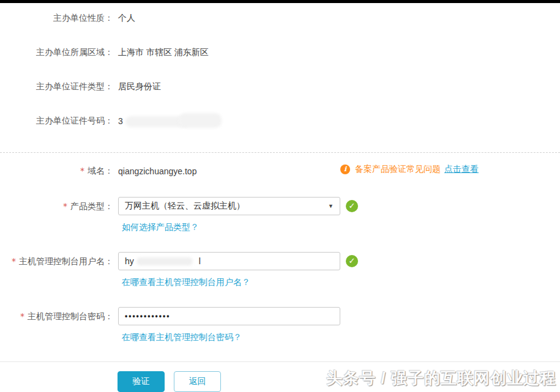  What do you see at coordinates (127, 18) in the screenshot?
I see `organizer-nature-value: 个人` at bounding box center [127, 18].